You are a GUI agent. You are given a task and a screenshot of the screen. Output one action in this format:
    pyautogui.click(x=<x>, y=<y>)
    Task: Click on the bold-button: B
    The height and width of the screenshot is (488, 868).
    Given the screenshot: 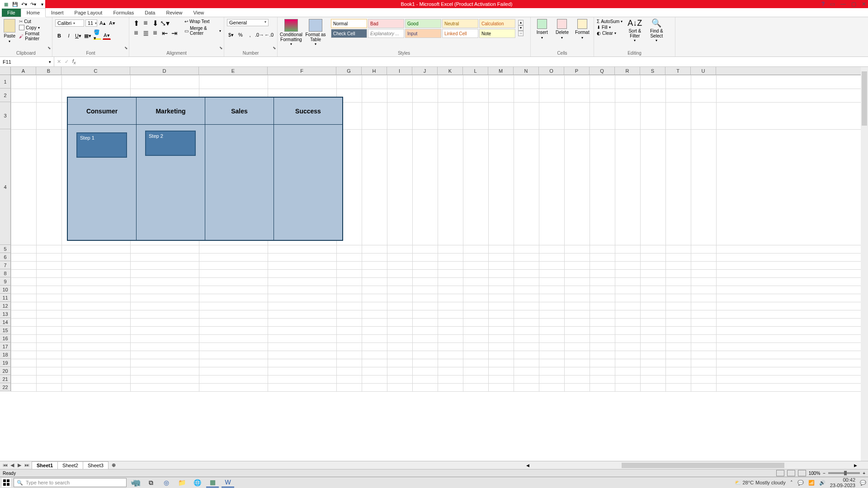 What is the action you would take?
    pyautogui.click(x=59, y=36)
    